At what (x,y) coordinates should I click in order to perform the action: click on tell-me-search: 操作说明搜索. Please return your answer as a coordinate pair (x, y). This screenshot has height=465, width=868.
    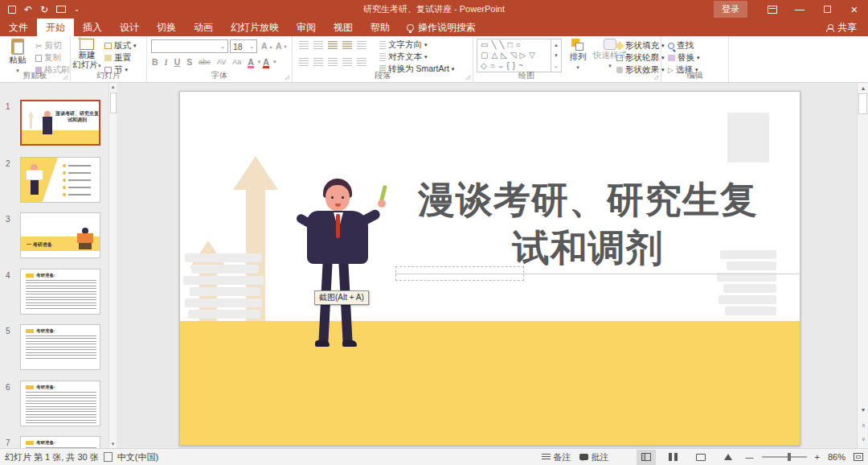
    Looking at the image, I should click on (441, 27).